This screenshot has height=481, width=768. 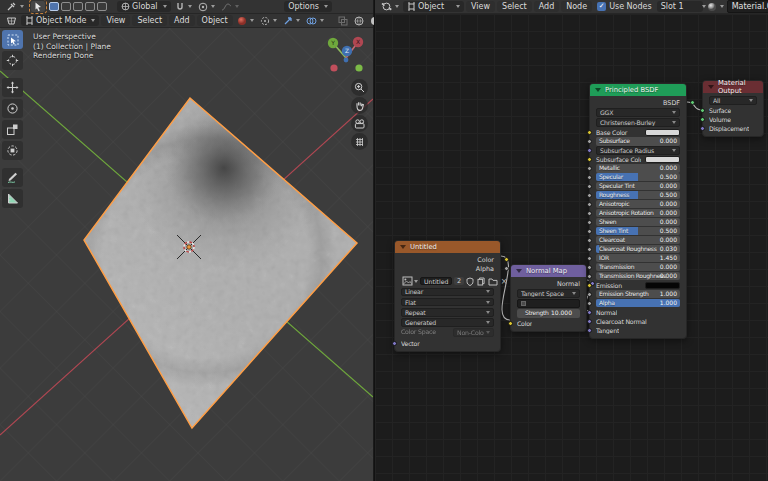 I want to click on menu-object: Object, so click(x=215, y=20).